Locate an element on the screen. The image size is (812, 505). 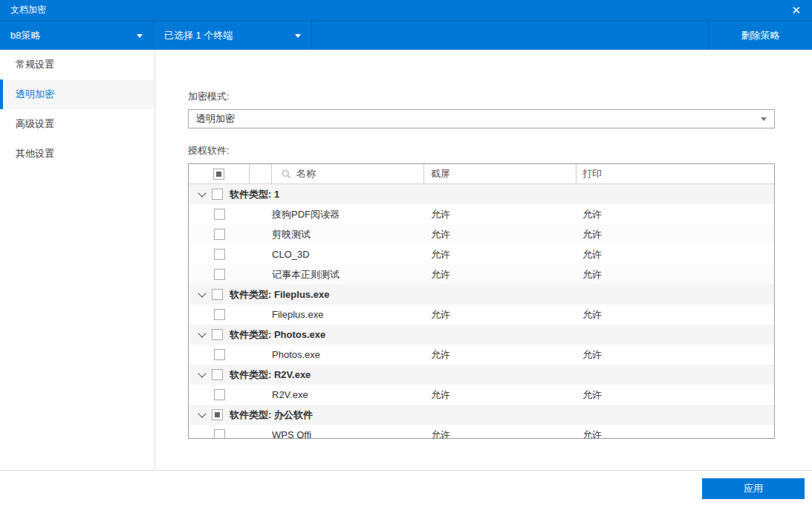
group-row: 软件类型: 办公软件 is located at coordinates (481, 414).